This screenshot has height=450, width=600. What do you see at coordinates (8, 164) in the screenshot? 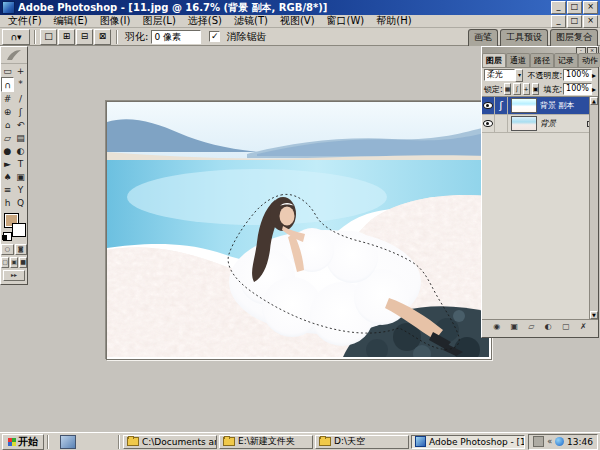
I see `path-selection-tool-button: ►` at bounding box center [8, 164].